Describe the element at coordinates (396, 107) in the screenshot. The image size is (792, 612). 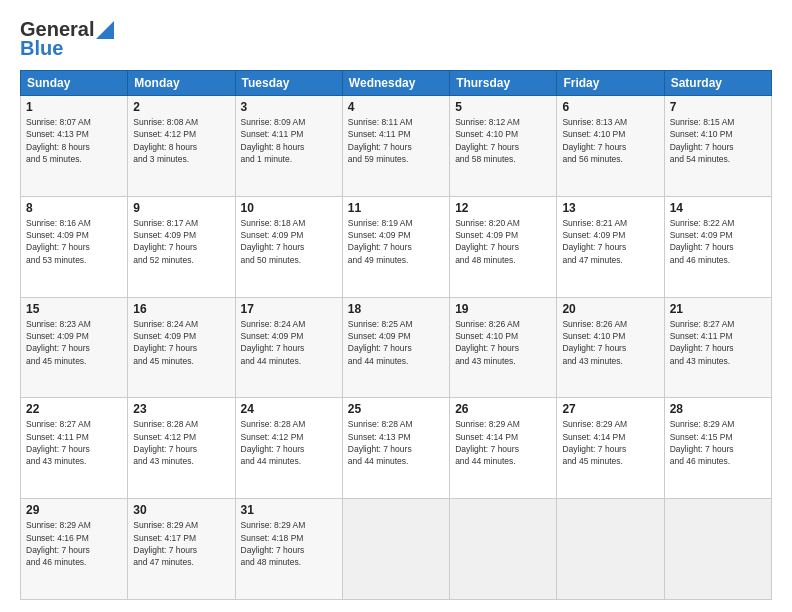
I see `day-number: 4` at that location.